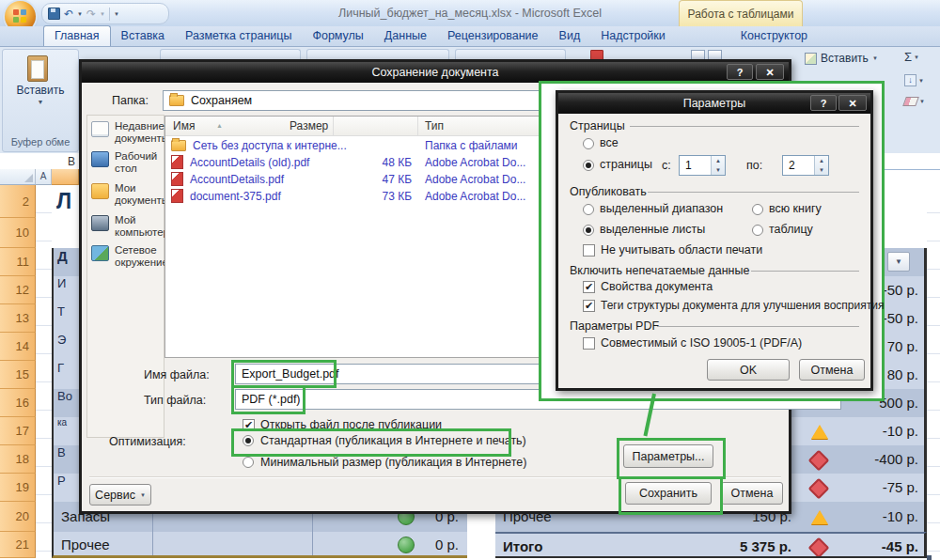 The width and height of the screenshot is (940, 560). Describe the element at coordinates (179, 146) in the screenshot. I see `folder-icon` at that location.